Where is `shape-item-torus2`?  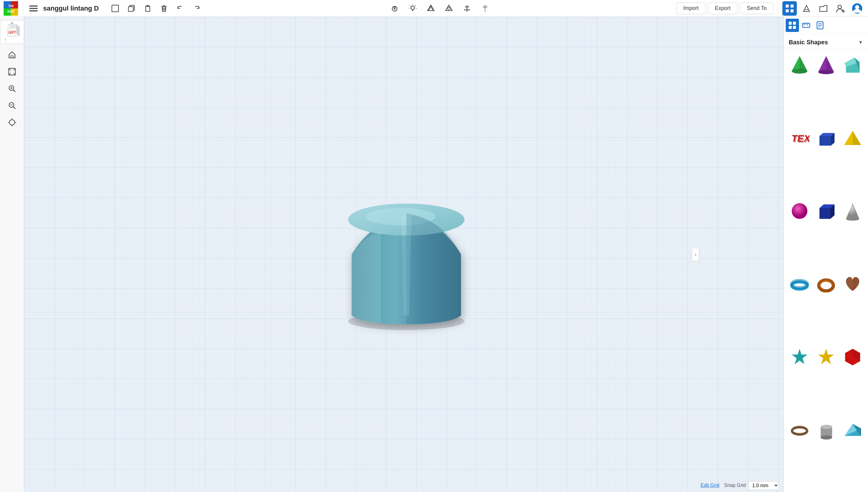
shape-item-torus2 is located at coordinates (826, 284).